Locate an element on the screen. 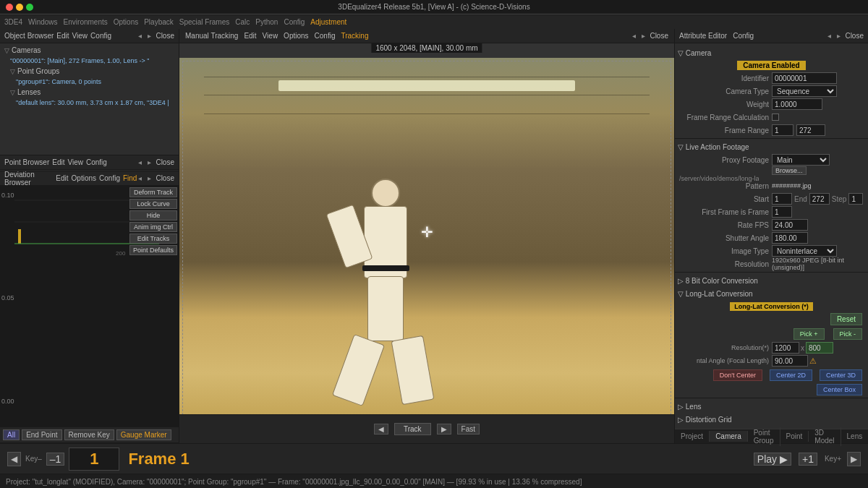 The height and width of the screenshot is (488, 868). dont-center-btn: Don't Center is located at coordinates (738, 375).